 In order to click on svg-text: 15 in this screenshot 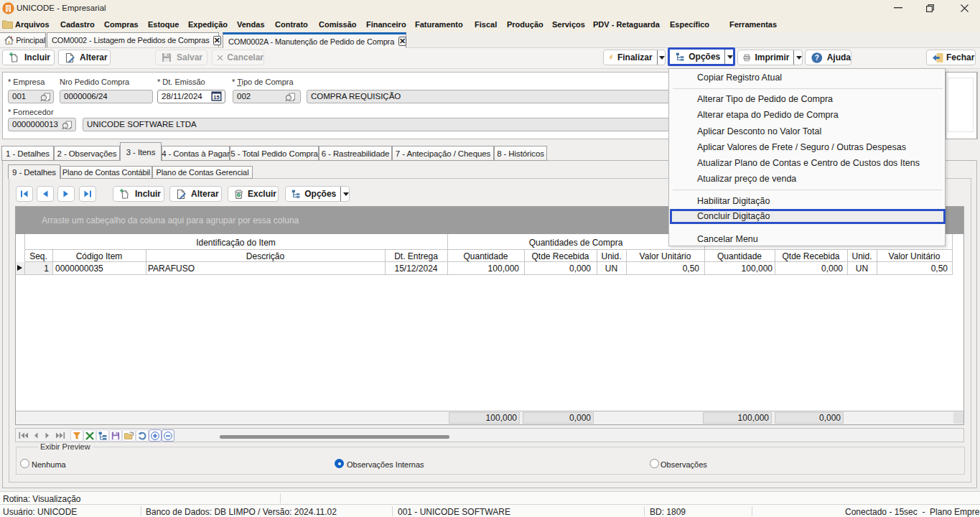, I will do `click(216, 98)`.